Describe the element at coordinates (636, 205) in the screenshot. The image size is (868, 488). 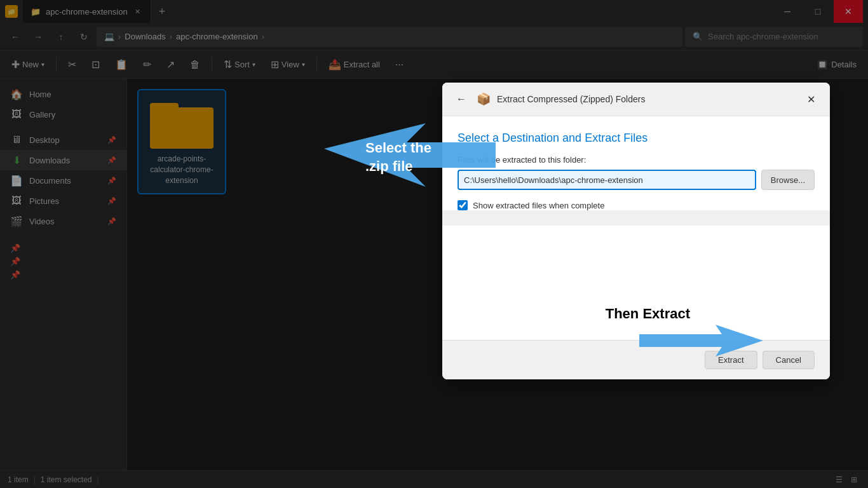
I see `checkbox-row: Show extracted files when complete` at that location.